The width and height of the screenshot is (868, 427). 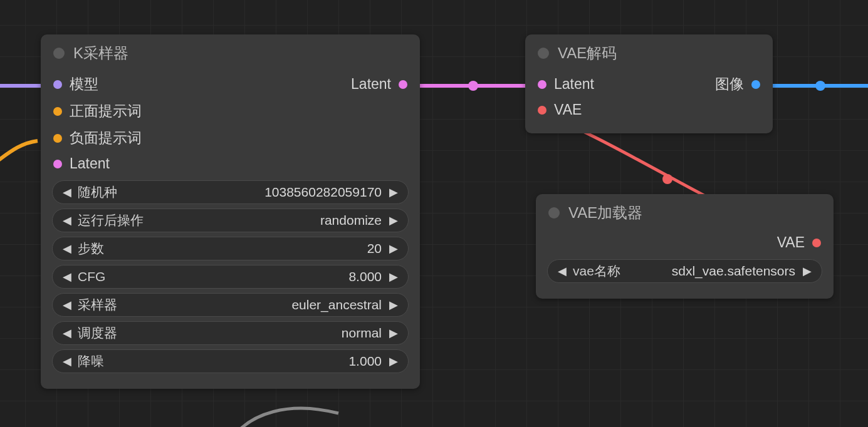 What do you see at coordinates (58, 138) in the screenshot?
I see `port-in-negative` at bounding box center [58, 138].